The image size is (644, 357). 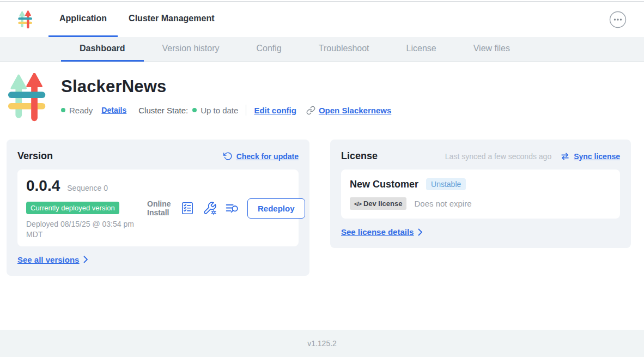 I want to click on app-header: Application Cluster Management, so click(x=322, y=20).